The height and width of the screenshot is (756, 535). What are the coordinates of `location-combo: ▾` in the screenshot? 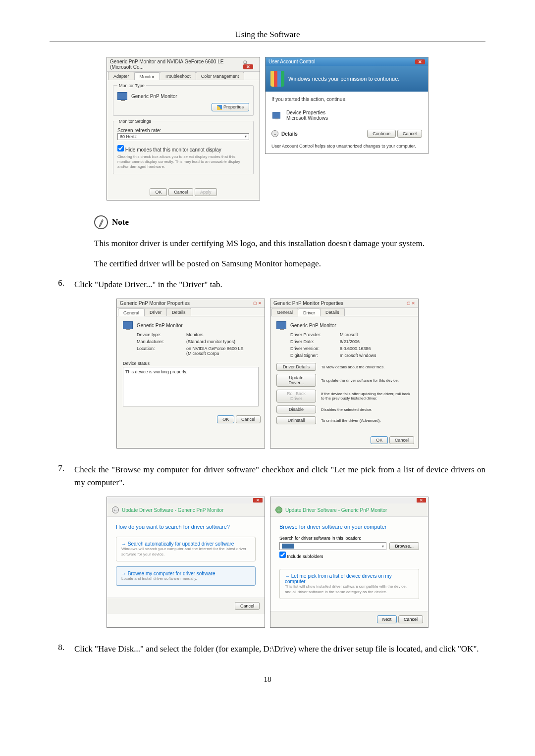 It's located at (333, 546).